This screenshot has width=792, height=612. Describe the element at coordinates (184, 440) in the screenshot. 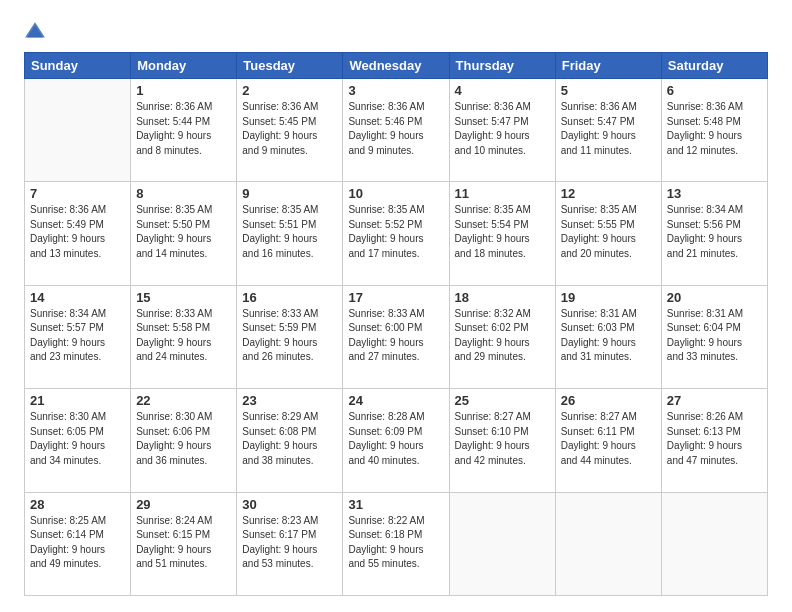

I see `day-cell: 22Sunrise: 8:30 AMSunset: 6:06 PMDayligh…` at that location.